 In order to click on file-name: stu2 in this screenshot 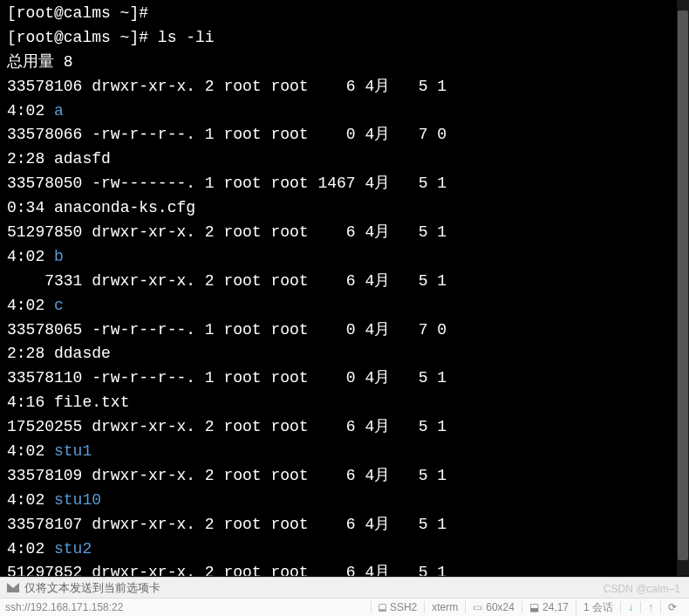, I will do `click(73, 549)`.